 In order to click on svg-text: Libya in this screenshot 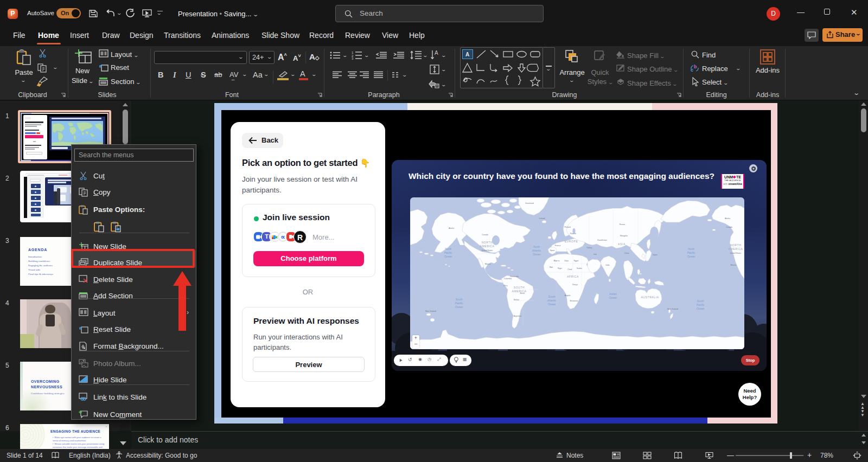, I will do `click(566, 261)`.